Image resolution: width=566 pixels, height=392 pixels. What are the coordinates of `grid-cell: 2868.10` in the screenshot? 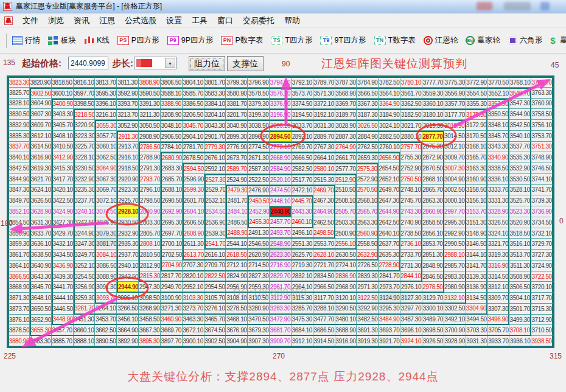 It's located at (433, 180).